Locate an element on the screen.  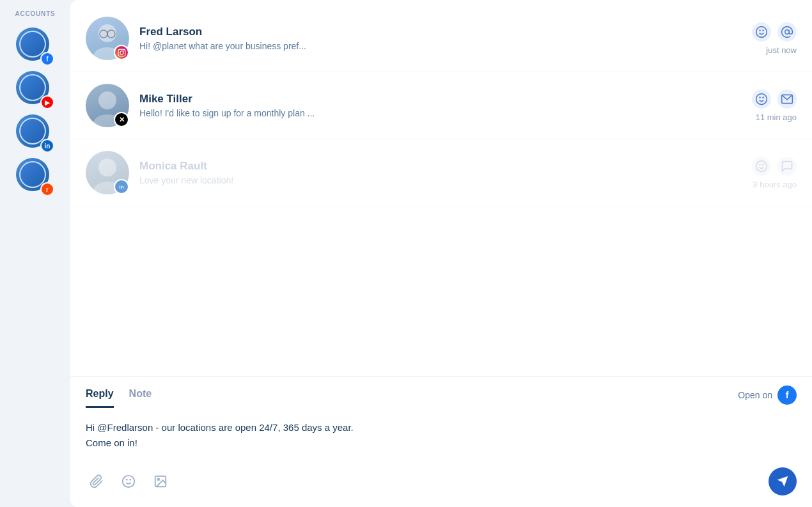
emoji-toolbar-icon is located at coordinates (129, 481).